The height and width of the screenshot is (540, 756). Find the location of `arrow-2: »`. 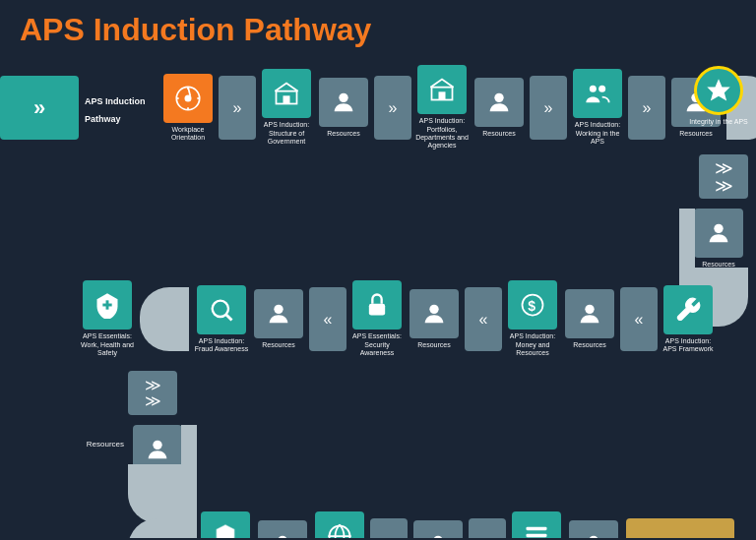

arrow-2: » is located at coordinates (393, 108).